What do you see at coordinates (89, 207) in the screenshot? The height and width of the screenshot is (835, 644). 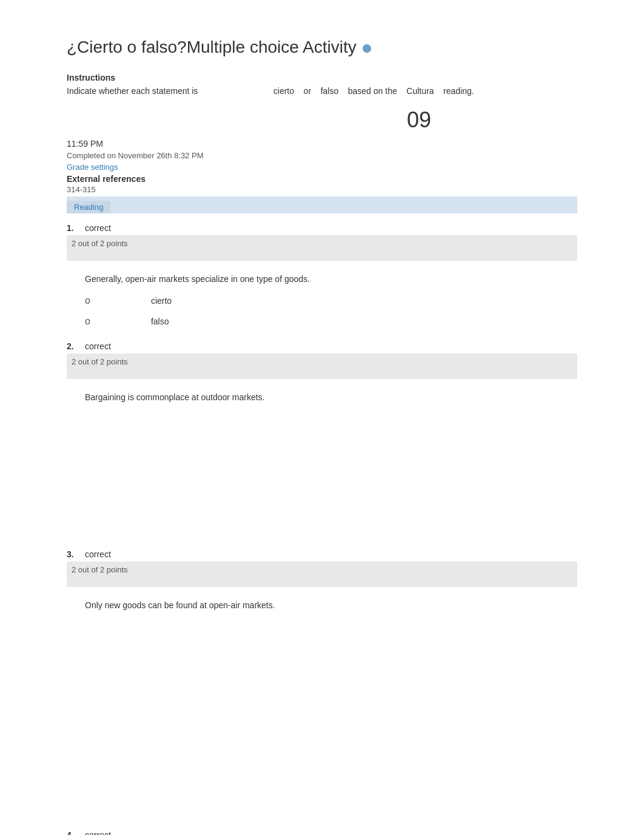 I see `reading-tab: Reading` at bounding box center [89, 207].